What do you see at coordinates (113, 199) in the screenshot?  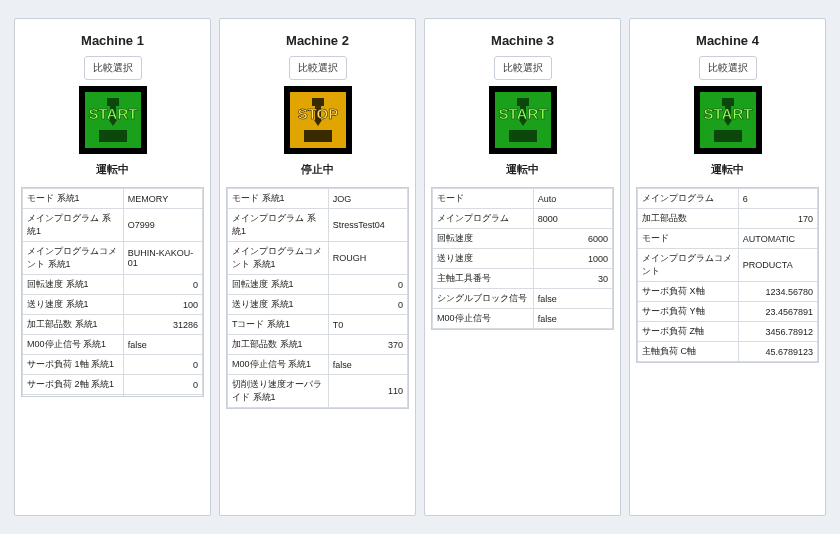 I see `table-row: モード 系統1MEMORY` at bounding box center [113, 199].